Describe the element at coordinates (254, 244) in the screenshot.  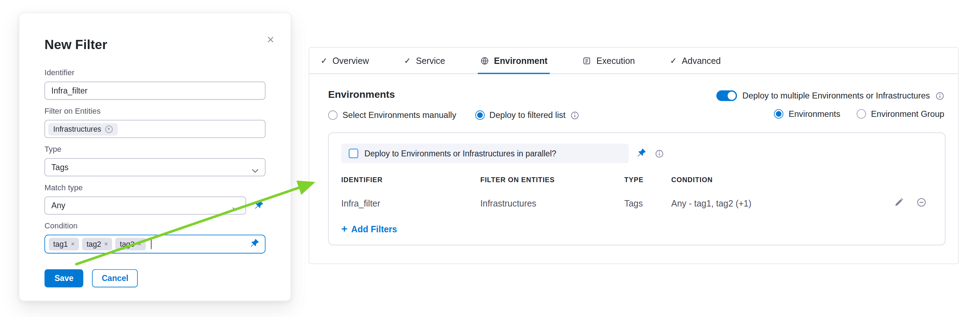
I see `condition-pin-button` at that location.